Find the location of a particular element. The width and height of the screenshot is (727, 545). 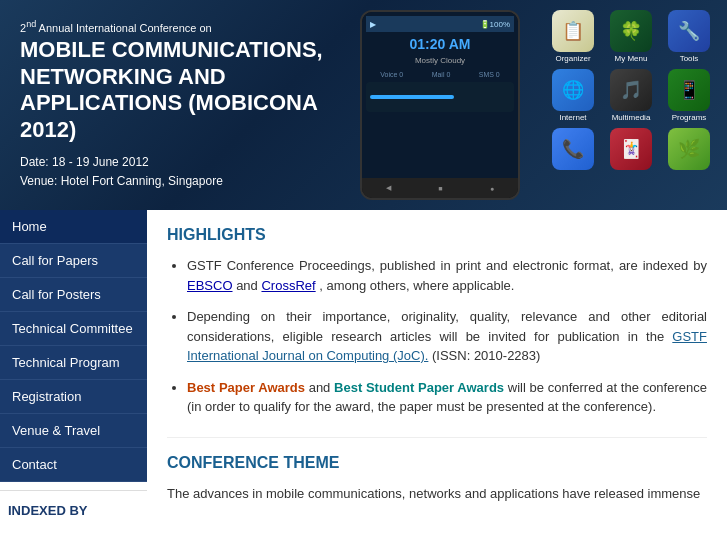

highlight-1-and: and is located at coordinates (247, 286).